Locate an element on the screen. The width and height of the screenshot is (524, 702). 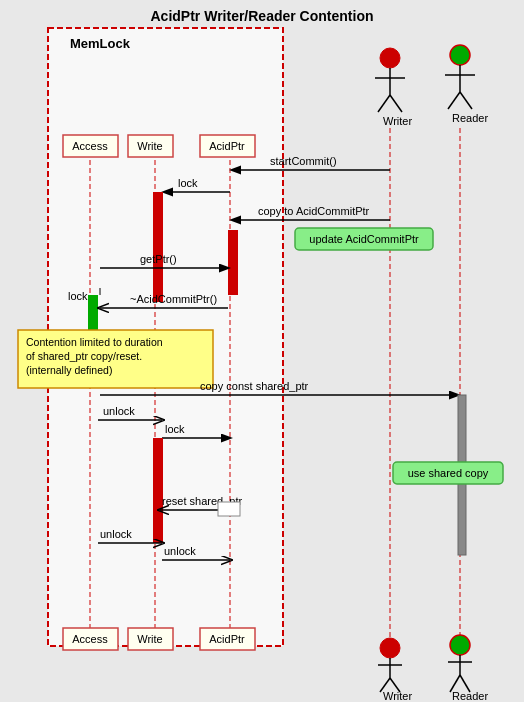
msg-unlock2: unlock is located at coordinates (116, 534).